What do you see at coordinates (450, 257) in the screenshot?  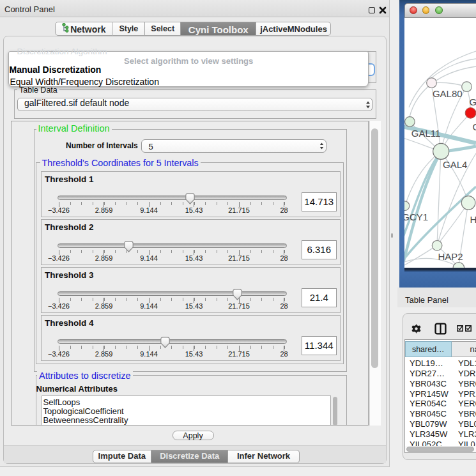 I see `svg-text: HAP2` at bounding box center [450, 257].